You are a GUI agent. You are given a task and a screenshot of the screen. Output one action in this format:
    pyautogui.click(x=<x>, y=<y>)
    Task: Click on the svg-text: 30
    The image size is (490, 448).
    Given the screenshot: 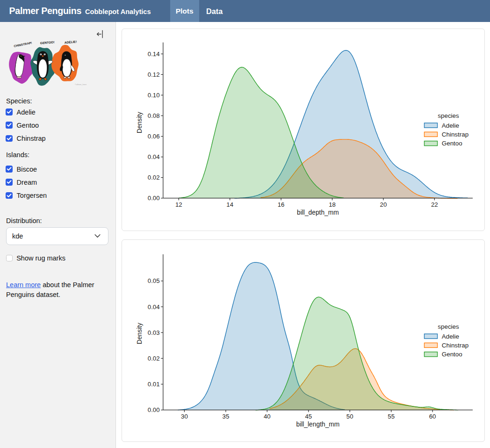 What is the action you would take?
    pyautogui.click(x=184, y=416)
    